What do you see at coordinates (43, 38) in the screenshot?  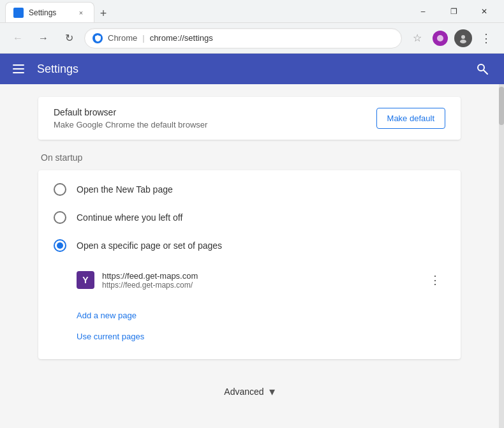 I see `forward-button: →` at bounding box center [43, 38].